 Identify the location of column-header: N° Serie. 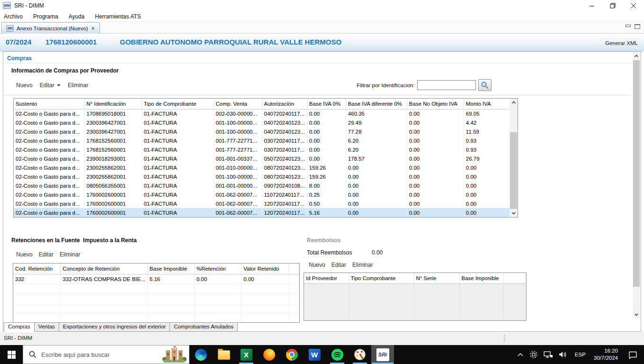
(437, 278).